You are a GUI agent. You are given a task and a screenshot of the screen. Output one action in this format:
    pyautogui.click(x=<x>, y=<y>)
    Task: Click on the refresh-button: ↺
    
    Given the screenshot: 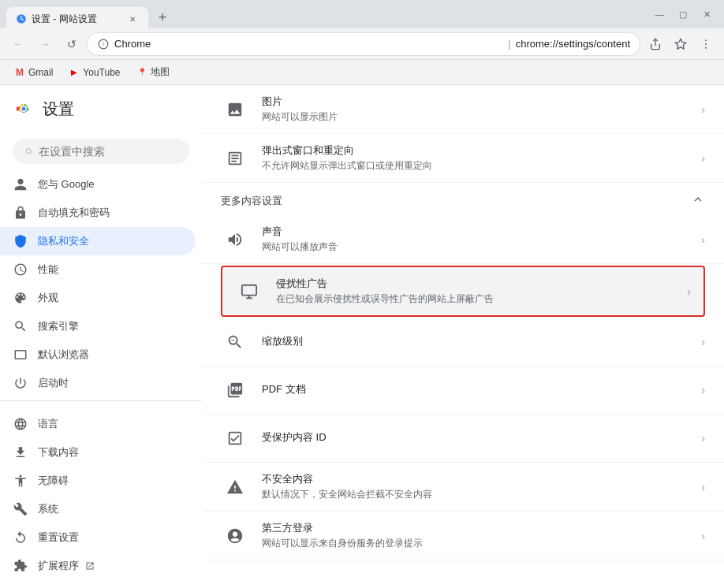 What is the action you would take?
    pyautogui.click(x=72, y=44)
    